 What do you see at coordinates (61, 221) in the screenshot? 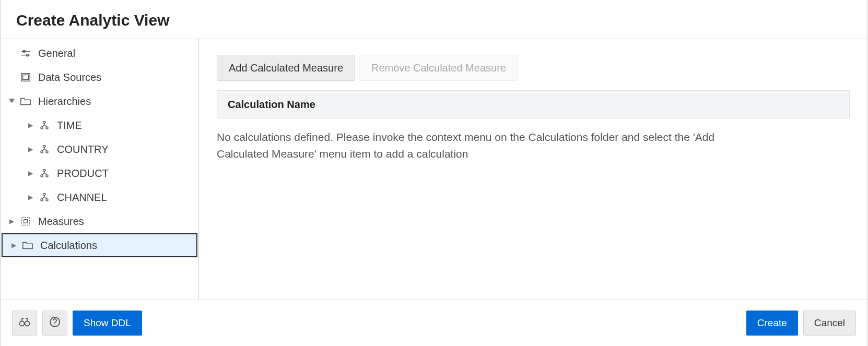
I see `sidebar-item-label: Measures` at bounding box center [61, 221].